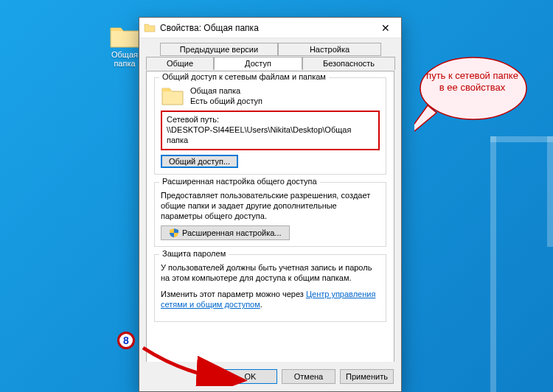  What do you see at coordinates (270, 130) in the screenshot?
I see `network-path-box: Сетевой путь: \\DESKTOP-SI44EEL\Users\Ni…` at bounding box center [270, 130].